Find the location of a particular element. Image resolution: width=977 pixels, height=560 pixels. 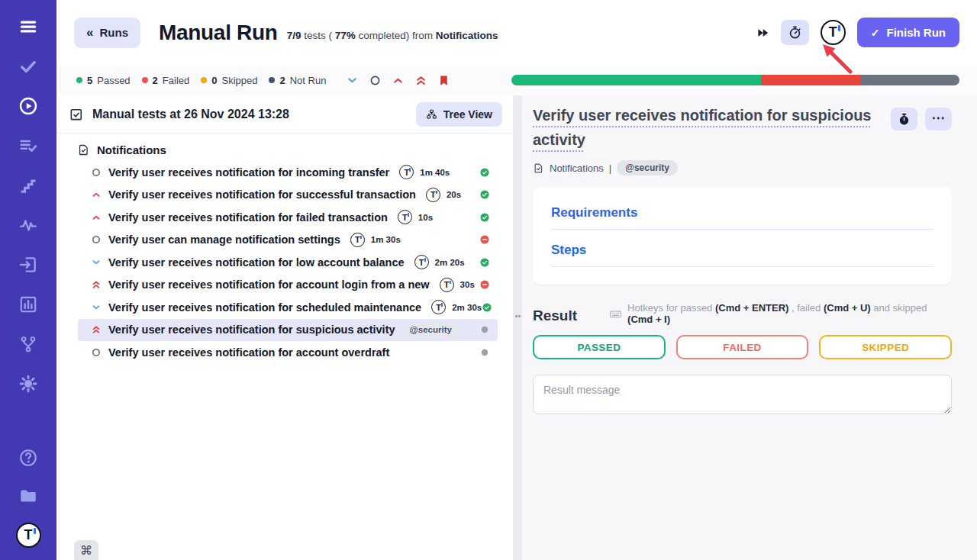

analytics-icon is located at coordinates (28, 304).